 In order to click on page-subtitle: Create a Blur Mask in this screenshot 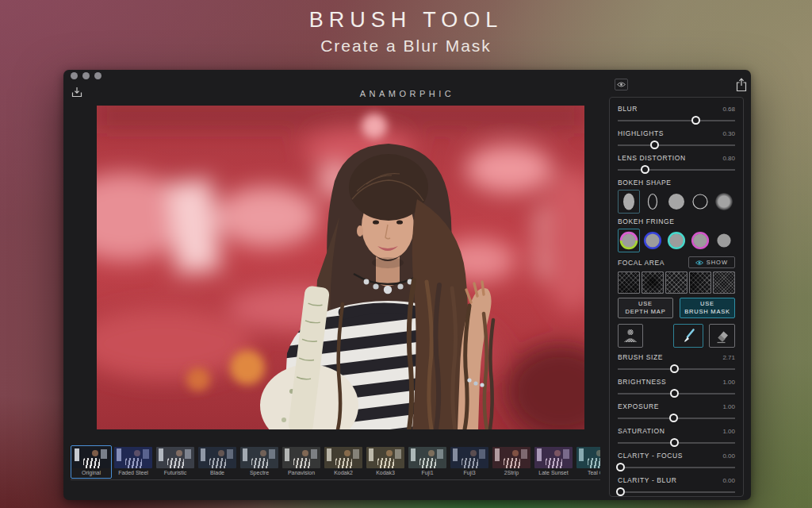, I will do `click(406, 46)`.